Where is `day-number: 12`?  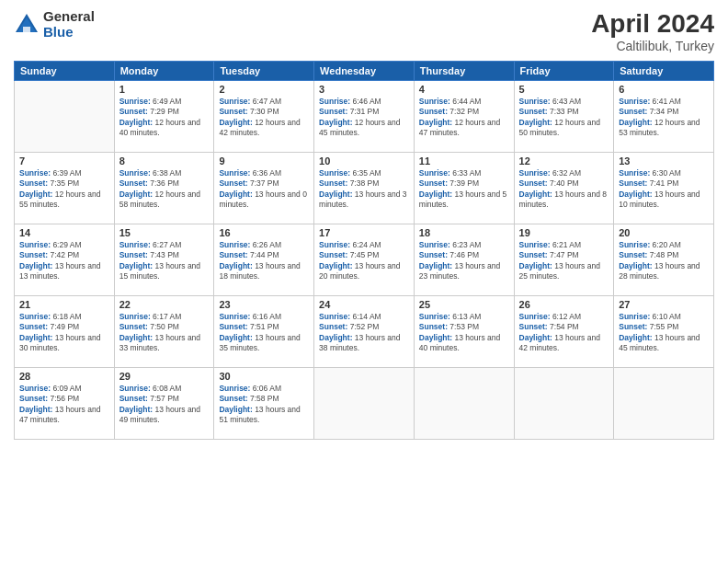
day-number: 12 is located at coordinates (564, 161).